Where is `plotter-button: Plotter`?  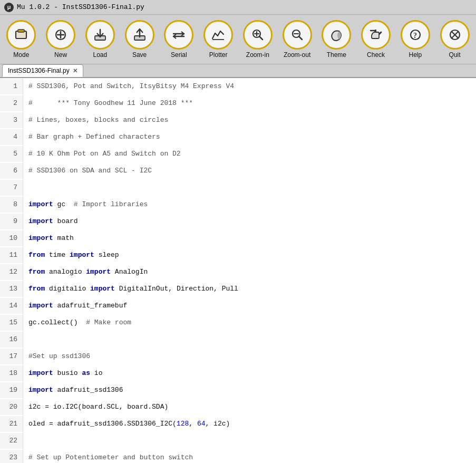 plotter-button: Plotter is located at coordinates (218, 39).